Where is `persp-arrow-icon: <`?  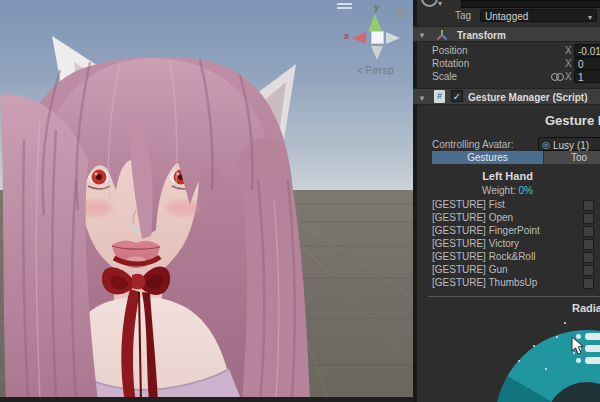
persp-arrow-icon: < is located at coordinates (360, 70).